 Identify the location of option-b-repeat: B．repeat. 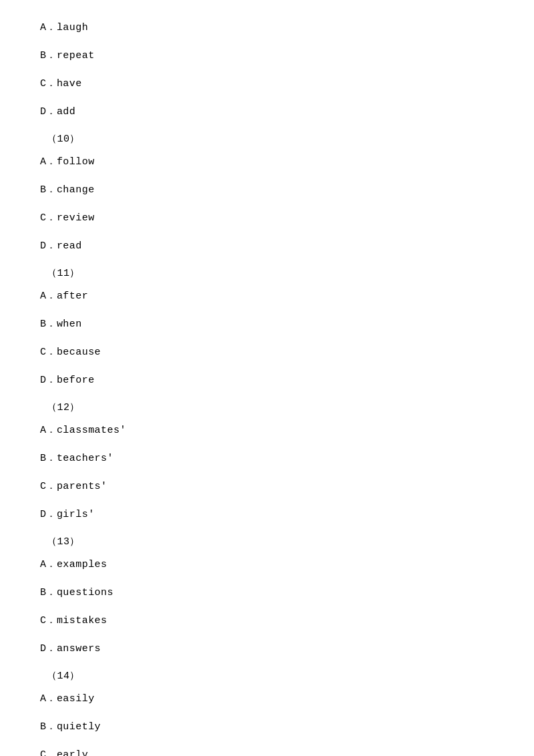
(267, 56).